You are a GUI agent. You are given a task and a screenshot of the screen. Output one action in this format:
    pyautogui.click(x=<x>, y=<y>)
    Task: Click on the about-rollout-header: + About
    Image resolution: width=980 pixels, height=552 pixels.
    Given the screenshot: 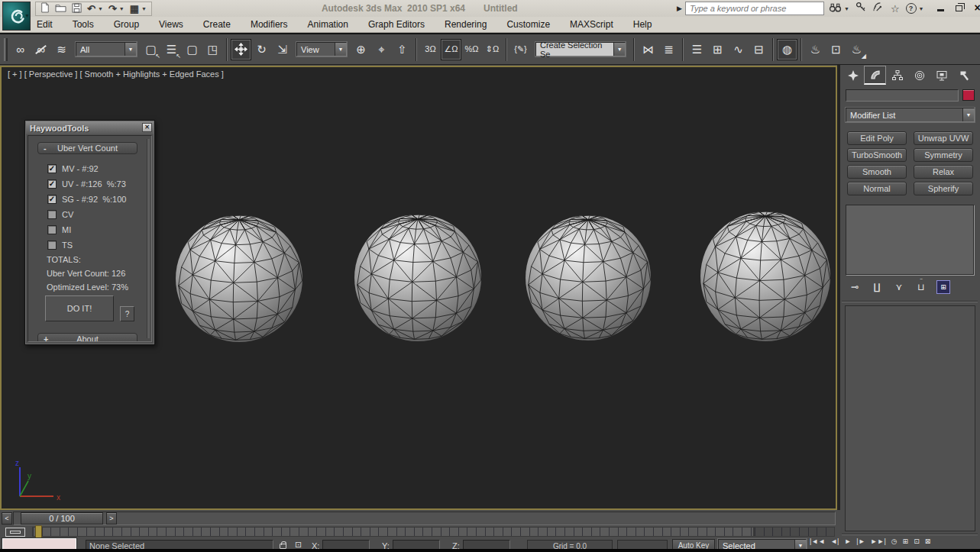 What is the action you would take?
    pyautogui.click(x=87, y=337)
    